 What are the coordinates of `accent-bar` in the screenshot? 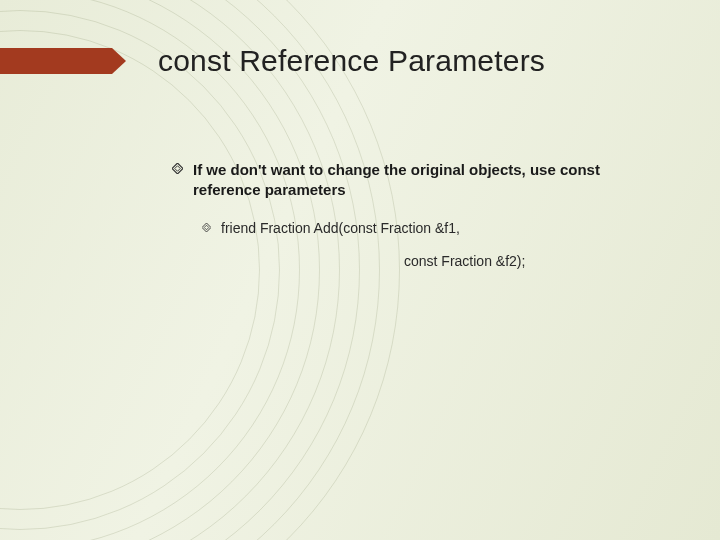 It's located at (56, 61).